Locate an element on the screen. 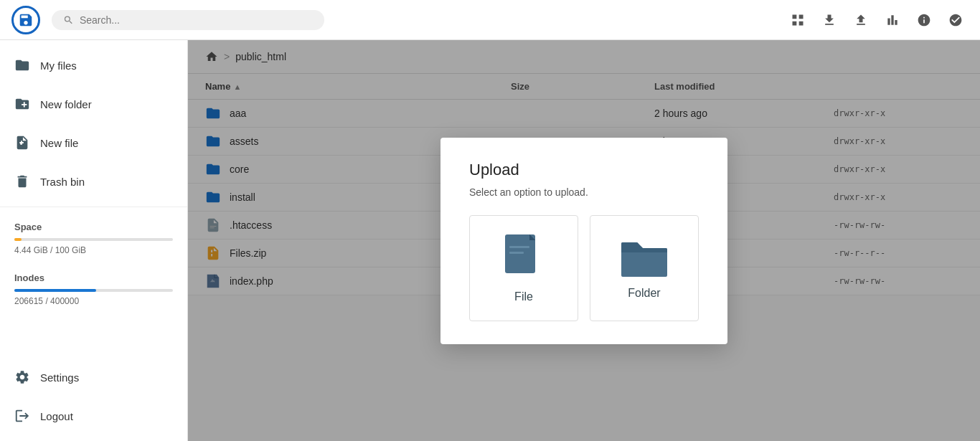  sidebar-item-new-file: New file is located at coordinates (93, 143).